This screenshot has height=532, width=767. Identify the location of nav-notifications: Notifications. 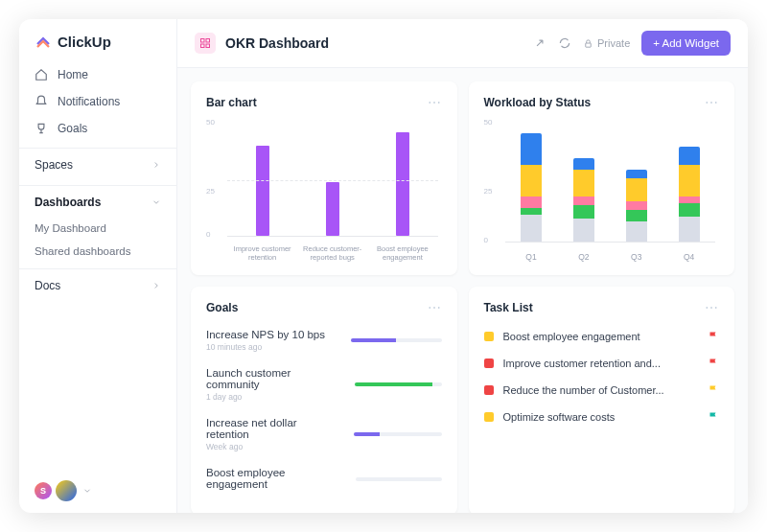
(98, 102).